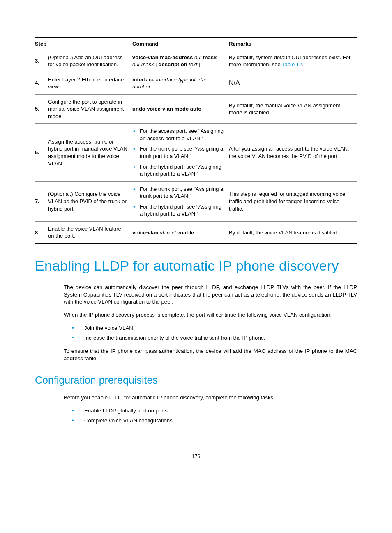 This screenshot has width=392, height=533. Describe the element at coordinates (84, 44) in the screenshot. I see `col-step: Step` at that location.